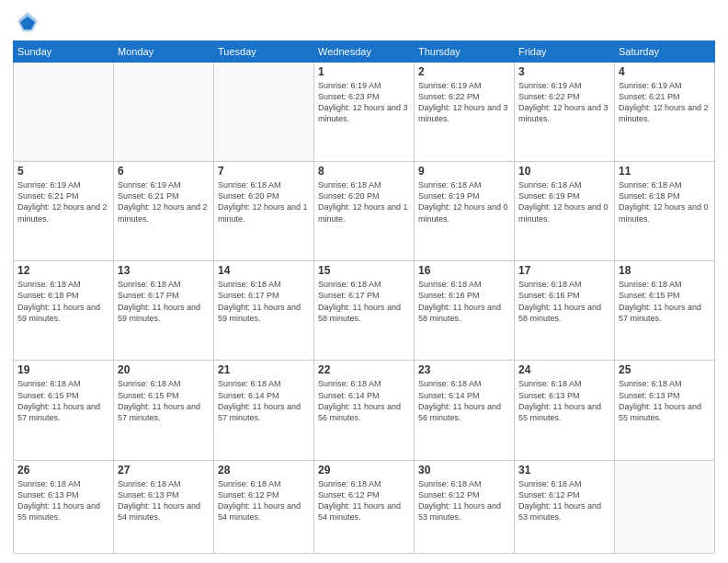 The image size is (728, 563). What do you see at coordinates (465, 112) in the screenshot?
I see `calendar-cell: 2Sunrise: 6:19 AM Sunset: 6:22 PM Daylig…` at bounding box center [465, 112].